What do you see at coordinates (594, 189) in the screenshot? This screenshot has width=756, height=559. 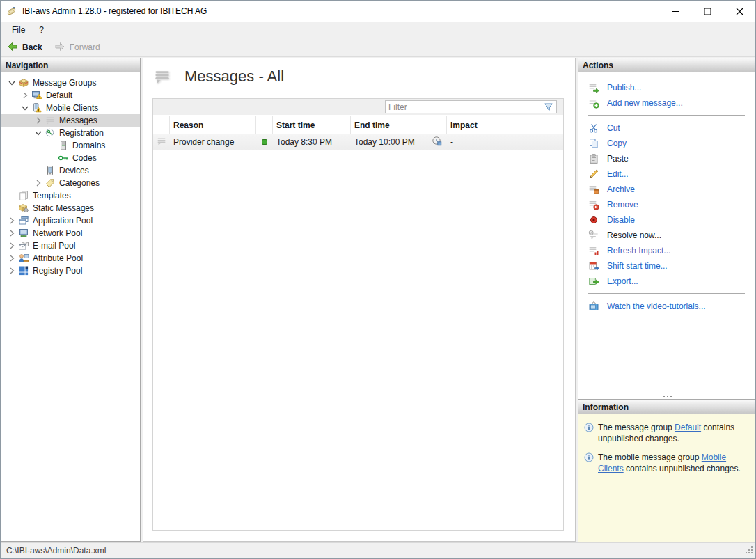 I see `archive-icon` at bounding box center [594, 189].